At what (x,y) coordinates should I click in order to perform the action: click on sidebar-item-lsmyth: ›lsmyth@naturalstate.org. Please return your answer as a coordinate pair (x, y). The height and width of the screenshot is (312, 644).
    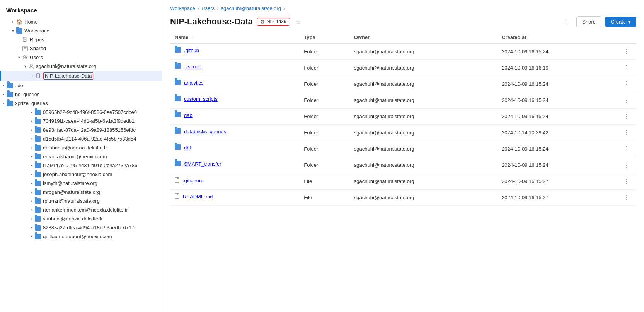
    Looking at the image, I should click on (81, 183).